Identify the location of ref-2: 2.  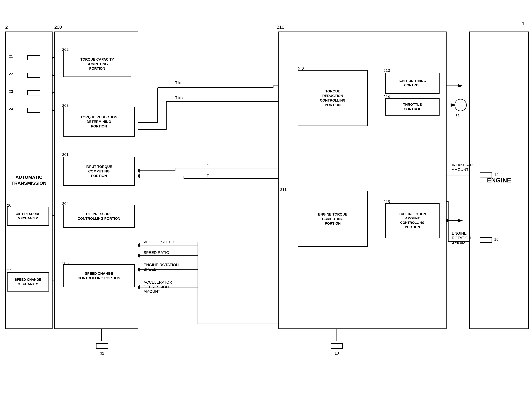
(6, 27).